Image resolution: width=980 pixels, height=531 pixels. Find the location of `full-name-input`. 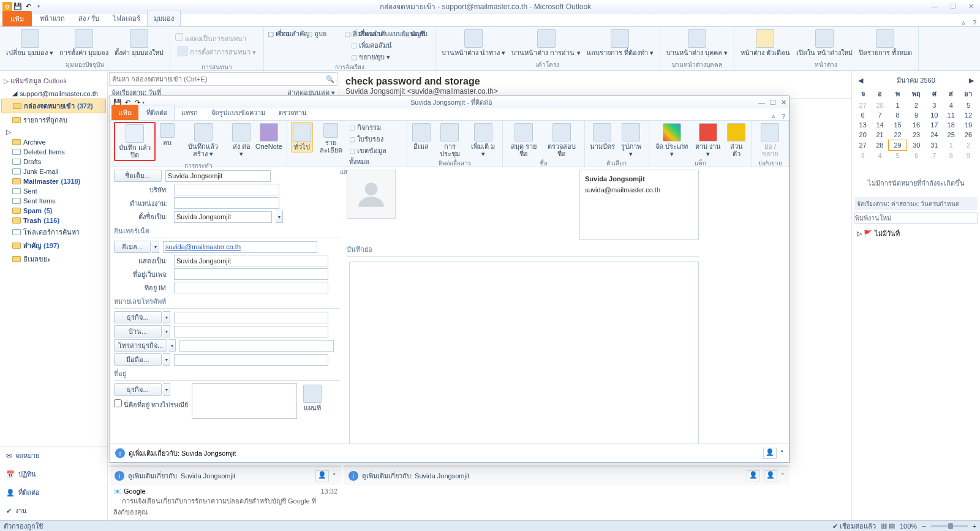

full-name-input is located at coordinates (218, 176).